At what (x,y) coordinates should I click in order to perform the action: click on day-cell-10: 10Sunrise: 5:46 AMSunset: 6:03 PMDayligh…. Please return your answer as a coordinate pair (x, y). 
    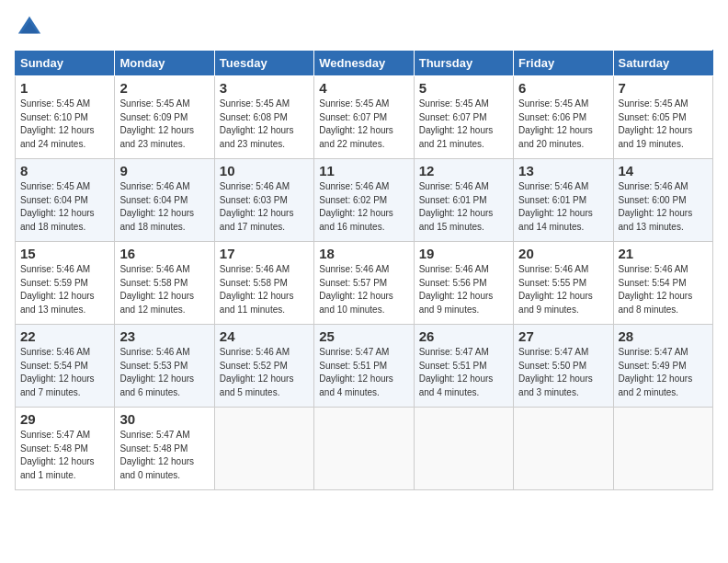
    Looking at the image, I should click on (264, 201).